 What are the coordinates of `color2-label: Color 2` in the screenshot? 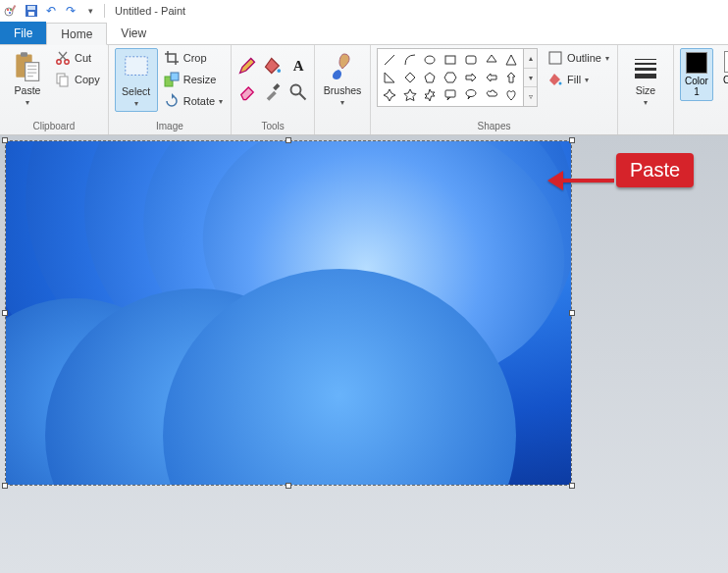 It's located at (726, 85).